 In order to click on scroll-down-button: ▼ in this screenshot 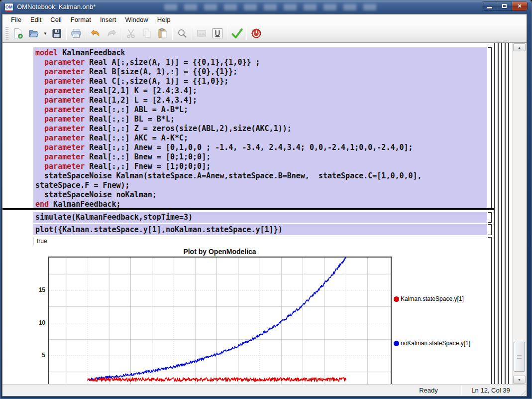, I will do `click(520, 380)`.